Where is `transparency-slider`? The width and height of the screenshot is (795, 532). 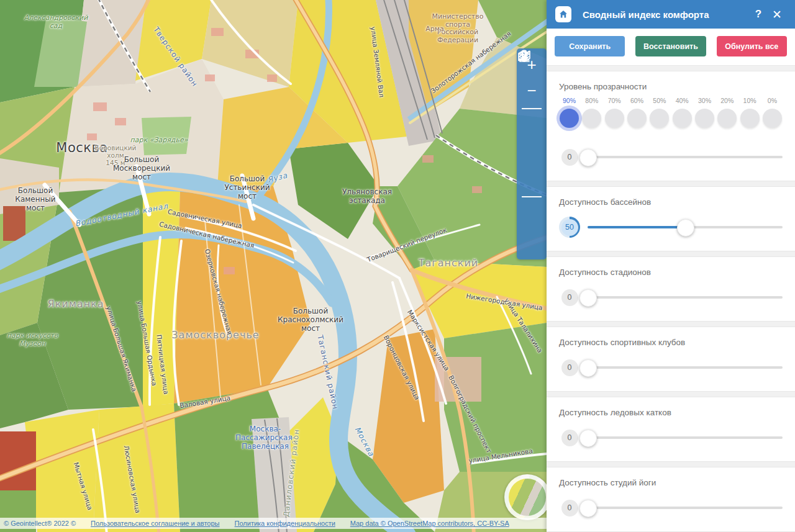 transparency-slider is located at coordinates (685, 157).